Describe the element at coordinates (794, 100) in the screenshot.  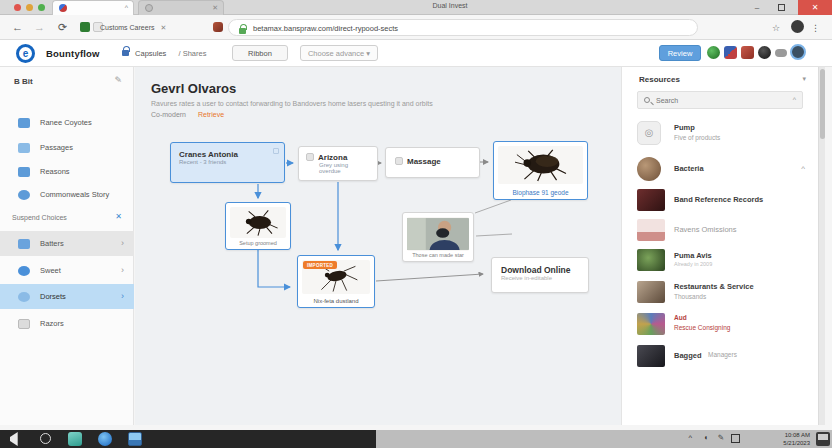
I see `search-filter-icon: ^` at that location.